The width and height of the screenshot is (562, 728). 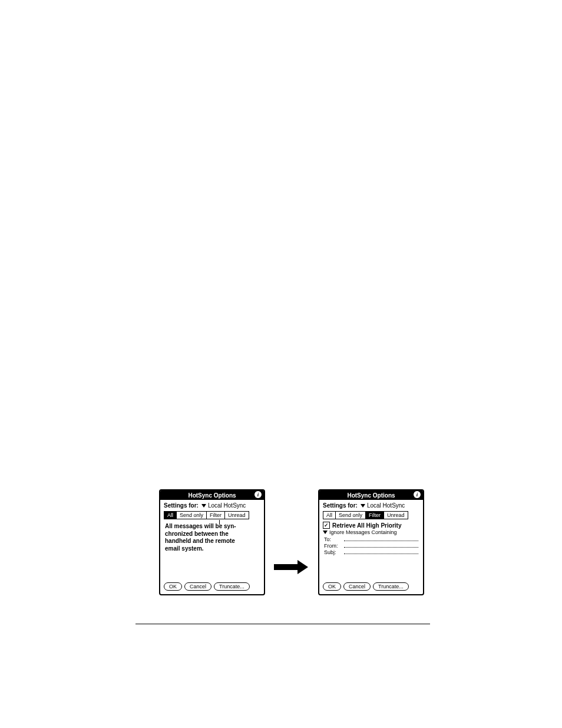 I want to click on to-input, so click(x=381, y=539).